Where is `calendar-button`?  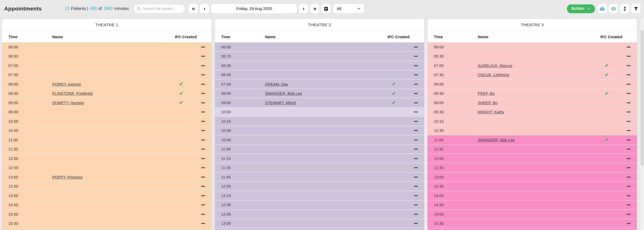 calendar-button is located at coordinates (326, 9).